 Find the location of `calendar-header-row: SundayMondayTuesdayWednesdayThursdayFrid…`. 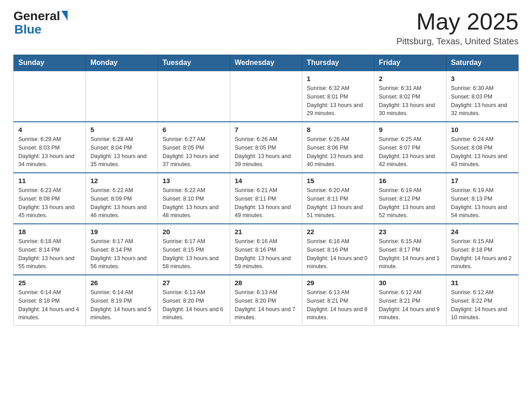

calendar-header-row: SundayMondayTuesdayWednesdayThursdayFrid… is located at coordinates (266, 63).